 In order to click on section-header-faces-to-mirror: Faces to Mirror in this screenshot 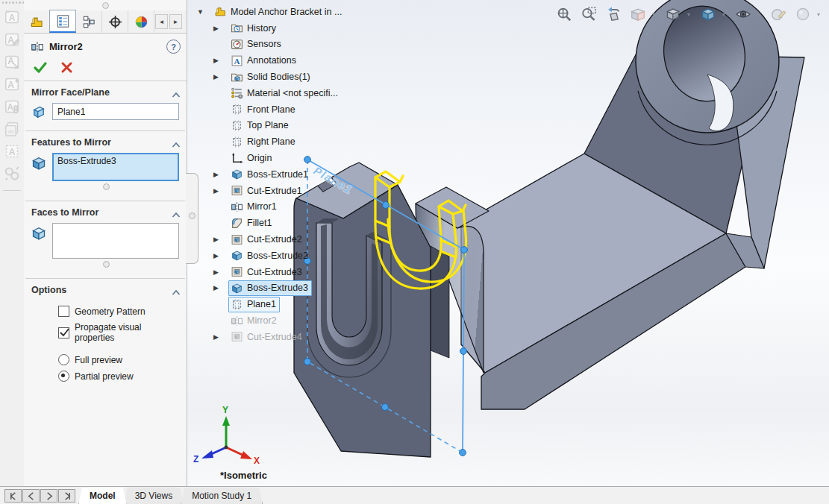, I will do `click(105, 212)`.